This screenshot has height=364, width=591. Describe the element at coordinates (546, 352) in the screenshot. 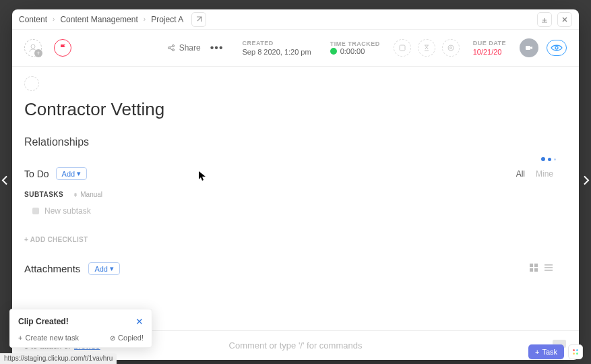

I see `new-task-fab: + Task` at that location.